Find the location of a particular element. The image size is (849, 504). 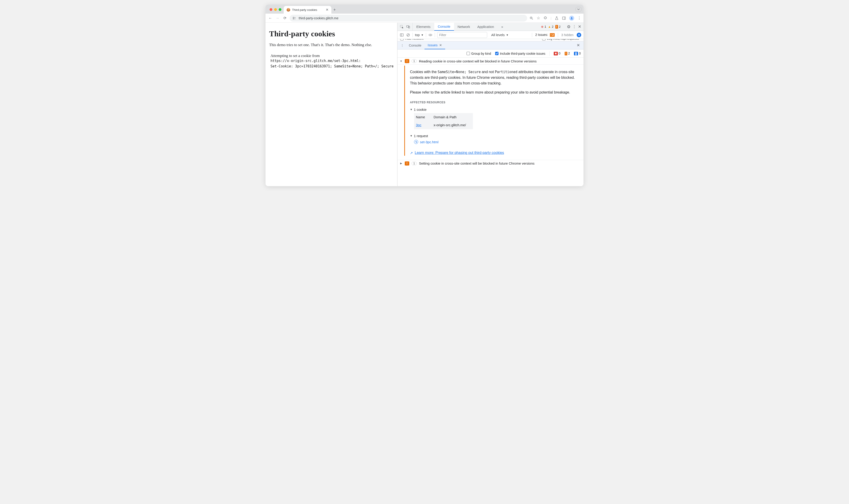

drawer-tab-issues: Issues ✕ is located at coordinates (435, 46).